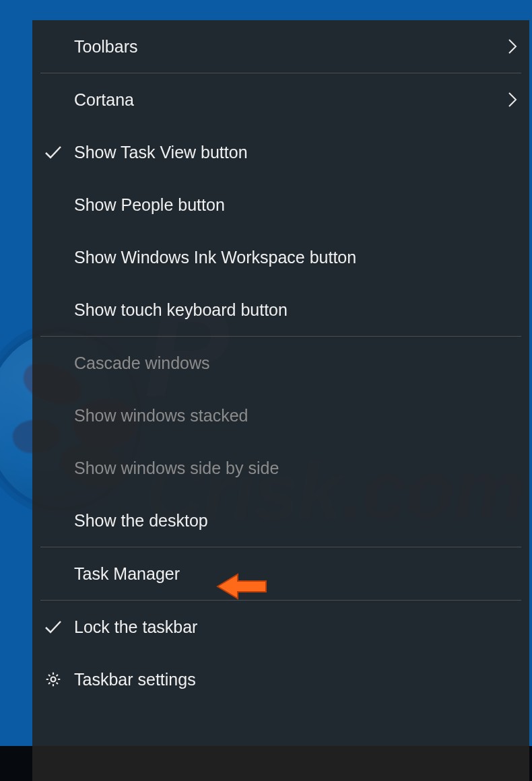 The width and height of the screenshot is (532, 781). I want to click on menu-item-show-touch-keyboard: Show touch keyboard button, so click(281, 310).